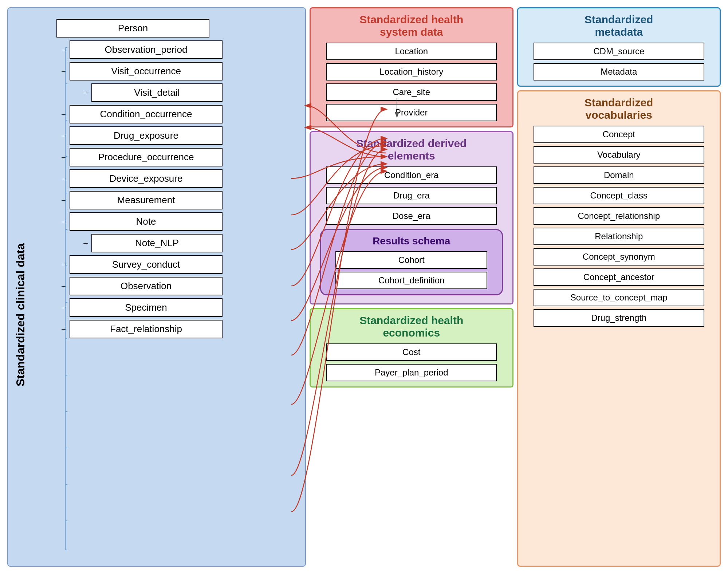  Describe the element at coordinates (619, 26) in the screenshot. I see `metadata-title: Standardizedmetadata` at that location.